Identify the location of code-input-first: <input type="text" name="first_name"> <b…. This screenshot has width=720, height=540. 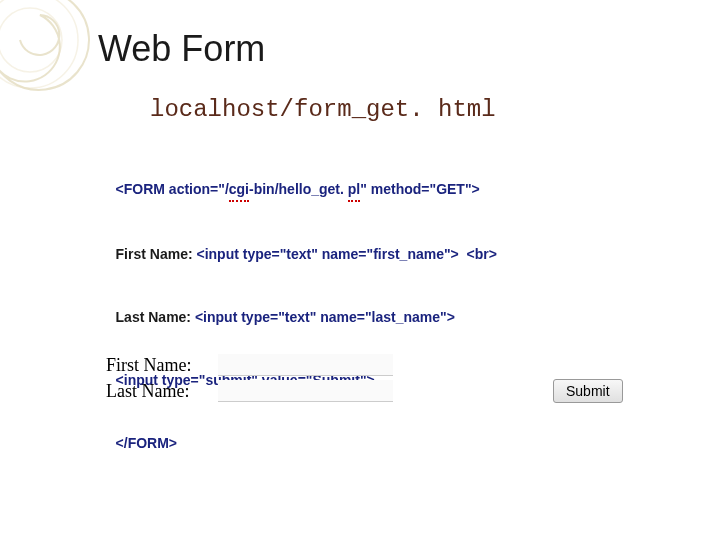
(346, 254).